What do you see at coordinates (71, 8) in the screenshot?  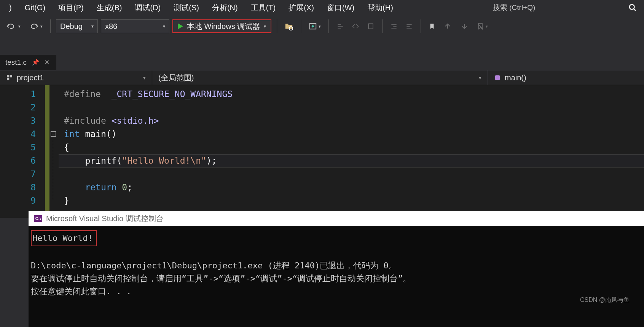 I see `menu-item: 项目(P)` at bounding box center [71, 8].